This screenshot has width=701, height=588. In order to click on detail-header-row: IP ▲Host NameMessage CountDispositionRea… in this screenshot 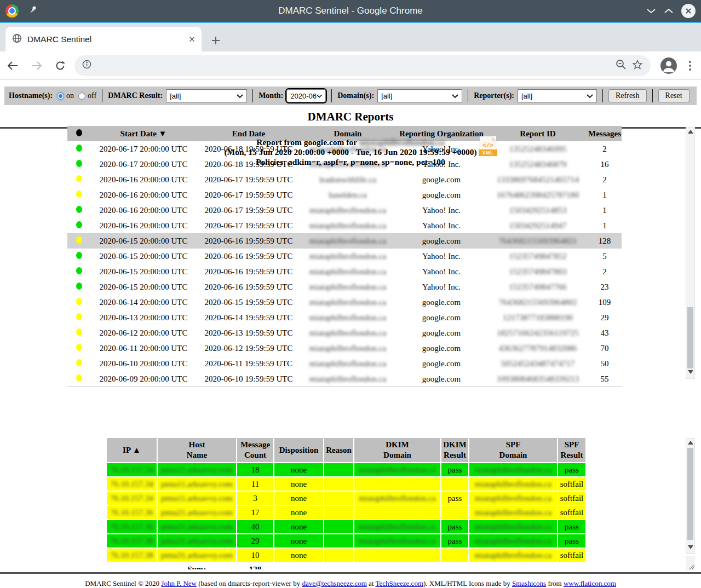, I will do `click(346, 450)`.